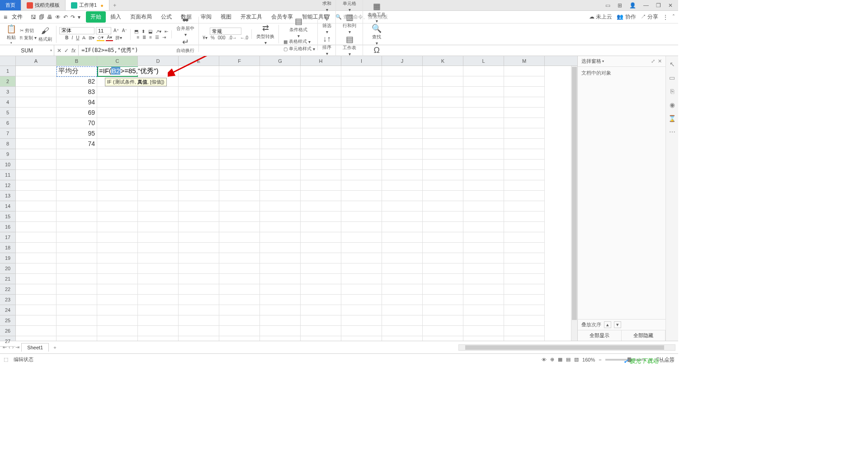 This screenshot has height=470, width=868. I want to click on cell-M27, so click(524, 338).